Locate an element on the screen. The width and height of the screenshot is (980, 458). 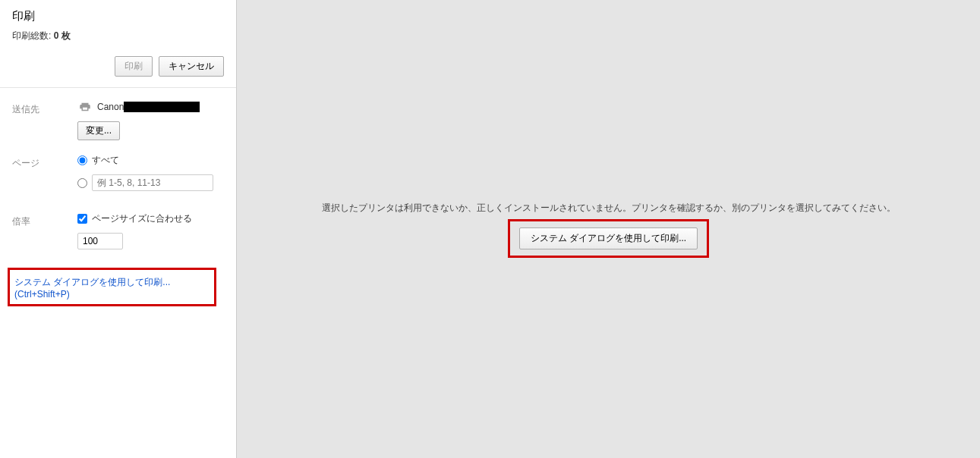
destination-label: 送信先 is located at coordinates (45, 108).